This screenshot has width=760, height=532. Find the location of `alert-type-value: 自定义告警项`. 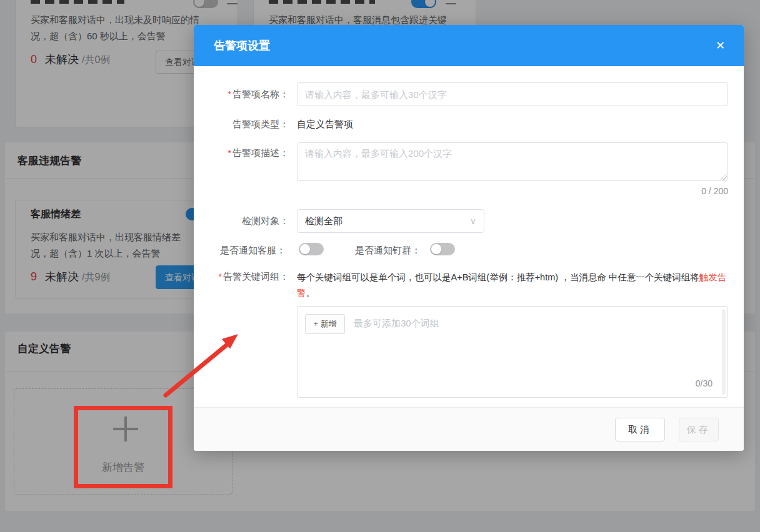

alert-type-value: 自定义告警项 is located at coordinates (325, 125).